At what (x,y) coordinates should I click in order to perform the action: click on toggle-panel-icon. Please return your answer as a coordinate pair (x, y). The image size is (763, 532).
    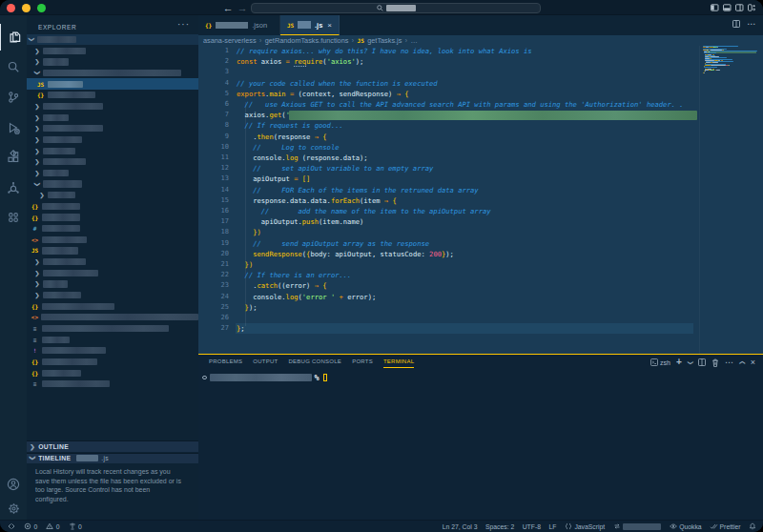
    Looking at the image, I should click on (727, 8).